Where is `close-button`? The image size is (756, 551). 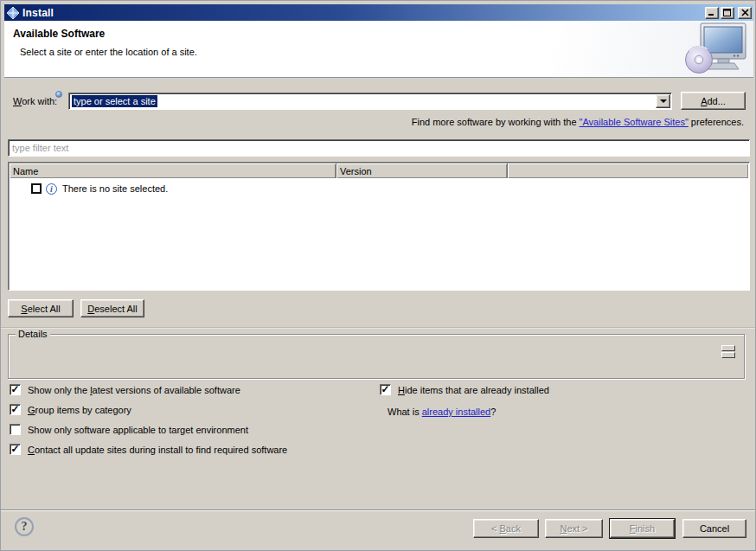
close-button is located at coordinates (745, 13).